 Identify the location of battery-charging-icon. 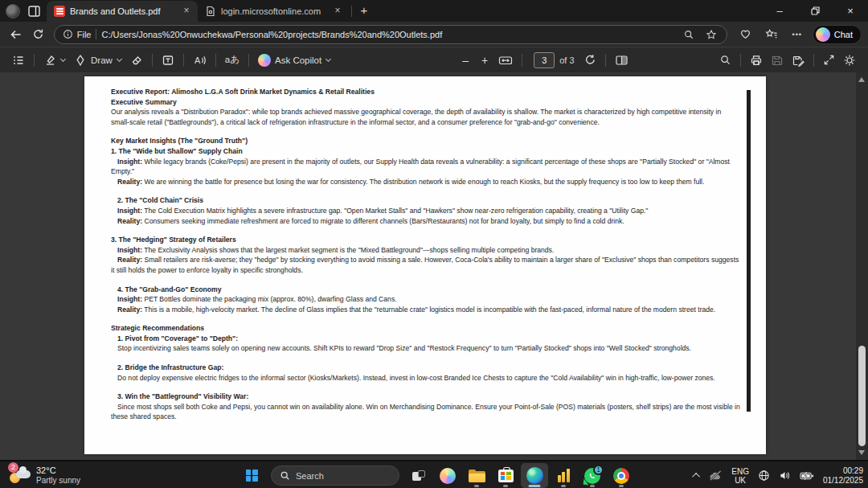
(807, 476).